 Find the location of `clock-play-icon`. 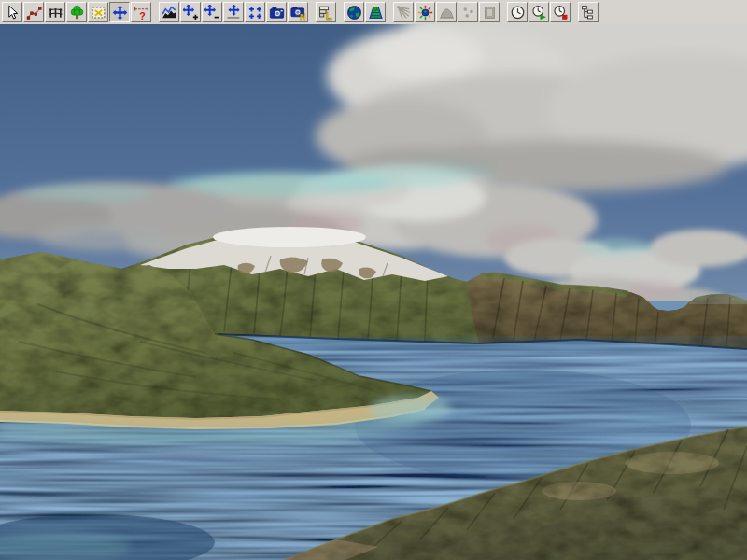

clock-play-icon is located at coordinates (540, 13).